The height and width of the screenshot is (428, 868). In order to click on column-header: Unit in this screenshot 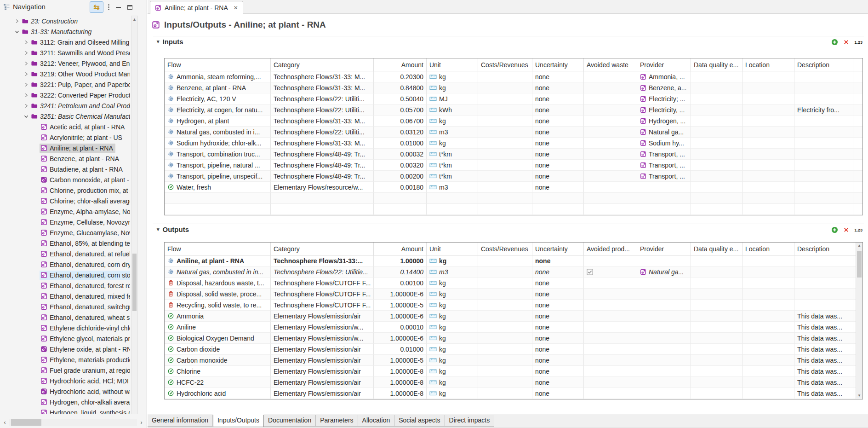, I will do `click(452, 65)`.